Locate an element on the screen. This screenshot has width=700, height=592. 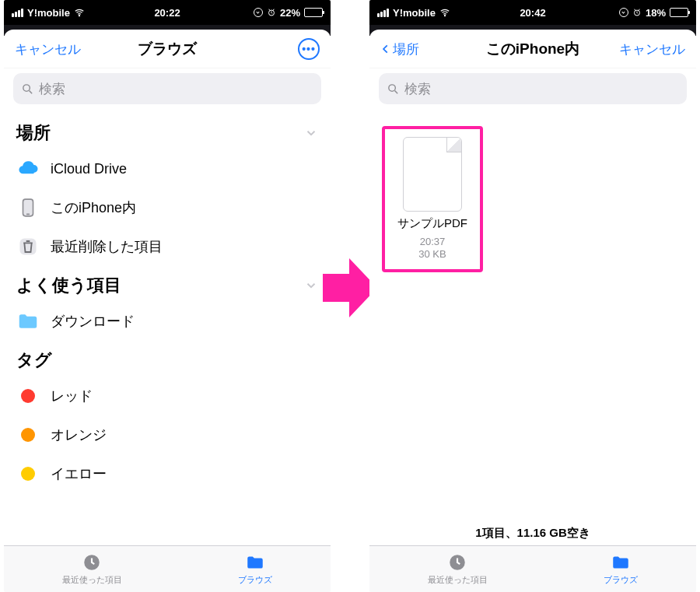
back-button: 場所 is located at coordinates (400, 50).